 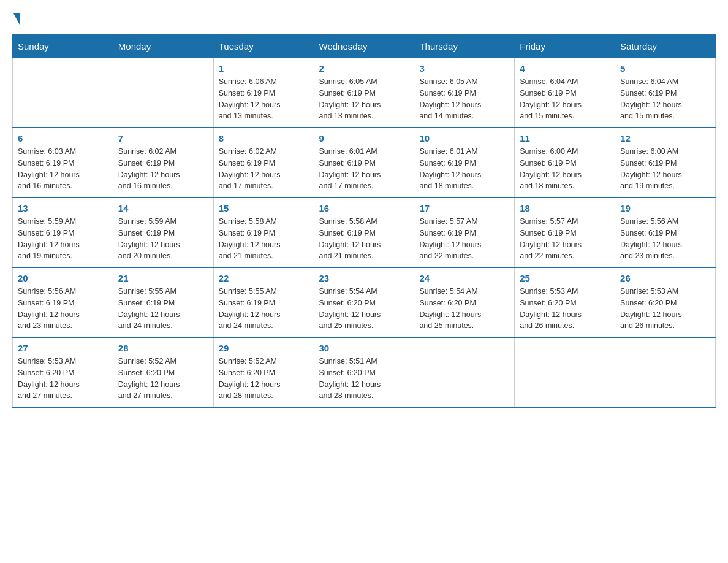 I want to click on calendar-cell: 19Sunrise: 5:56 AM Sunset: 6:19 PM Dayli…, so click(x=665, y=232).